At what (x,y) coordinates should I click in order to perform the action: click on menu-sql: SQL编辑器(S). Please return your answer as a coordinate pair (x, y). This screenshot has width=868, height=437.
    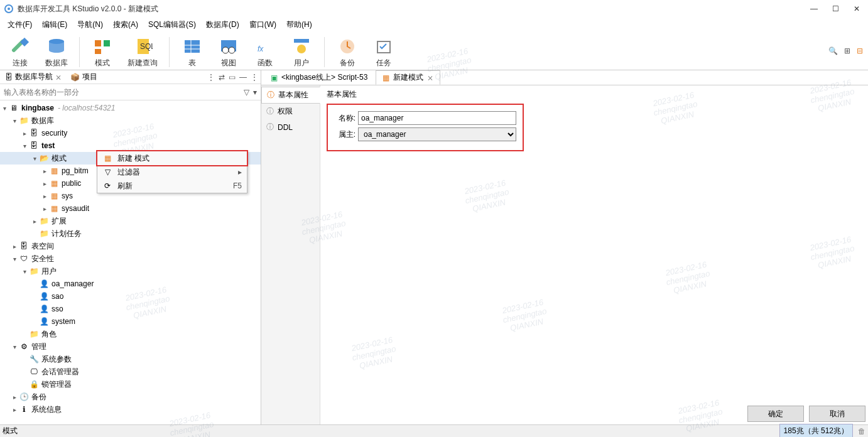
    Looking at the image, I should click on (172, 25).